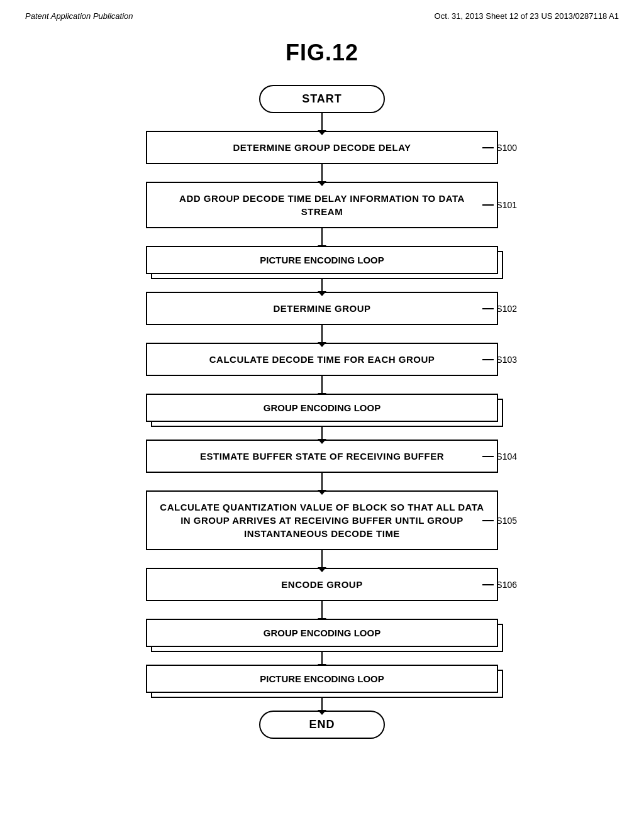  What do you see at coordinates (322, 679) in the screenshot?
I see `loop-wrap-pic2: PICTURE ENCODING LOOP` at bounding box center [322, 679].